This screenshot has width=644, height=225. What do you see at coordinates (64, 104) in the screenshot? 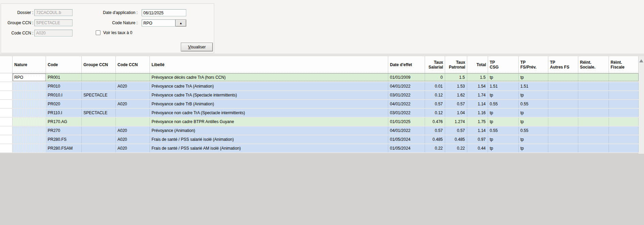
I see `cell-code: PR020` at bounding box center [64, 104].